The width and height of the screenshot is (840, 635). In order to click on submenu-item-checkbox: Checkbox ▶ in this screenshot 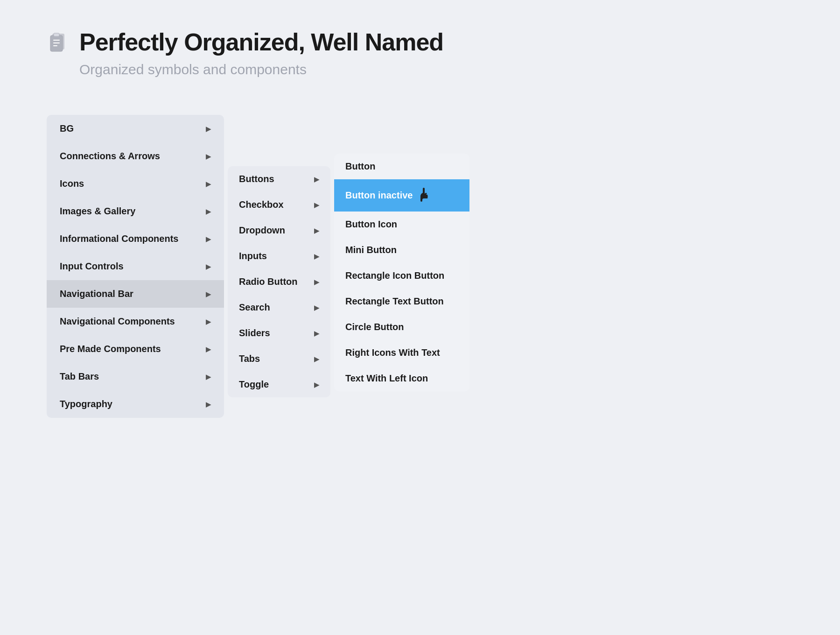, I will do `click(279, 205)`.